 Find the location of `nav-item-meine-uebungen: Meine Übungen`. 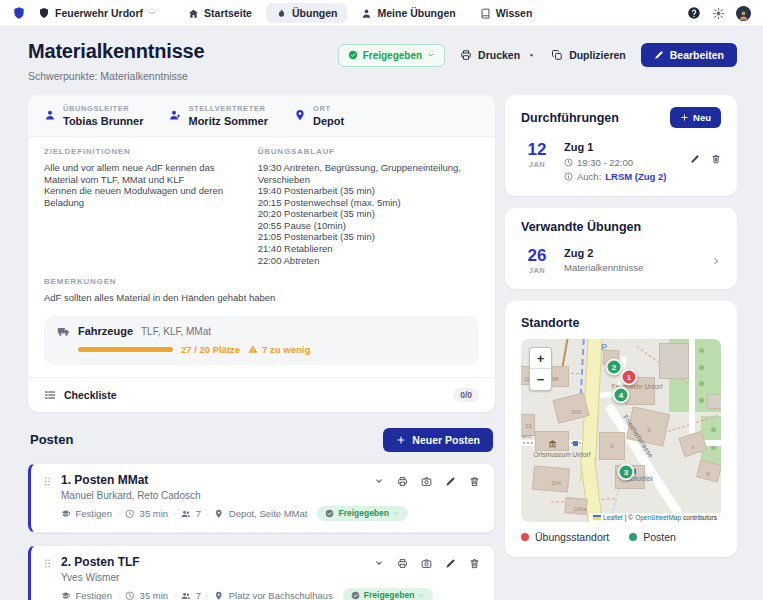

nav-item-meine-uebungen: Meine Übungen is located at coordinates (408, 13).